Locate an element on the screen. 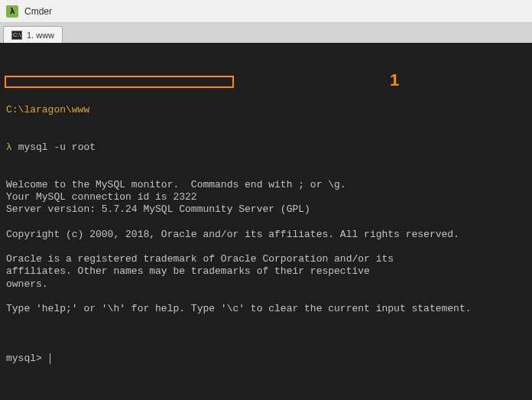 The height and width of the screenshot is (400, 532). text-cursor is located at coordinates (50, 359).